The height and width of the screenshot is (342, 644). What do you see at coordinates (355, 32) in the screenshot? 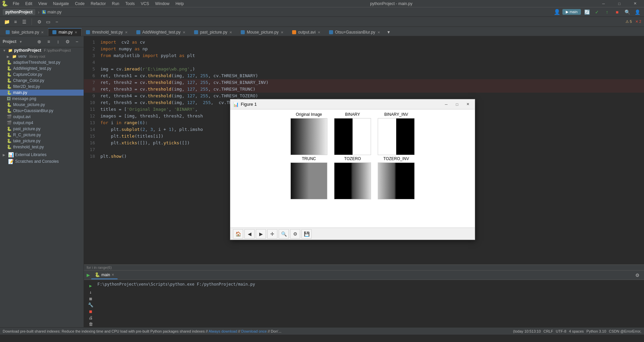
I see `tab-otsu: Otsu+GaussianBlur.py ✕` at bounding box center [355, 32].